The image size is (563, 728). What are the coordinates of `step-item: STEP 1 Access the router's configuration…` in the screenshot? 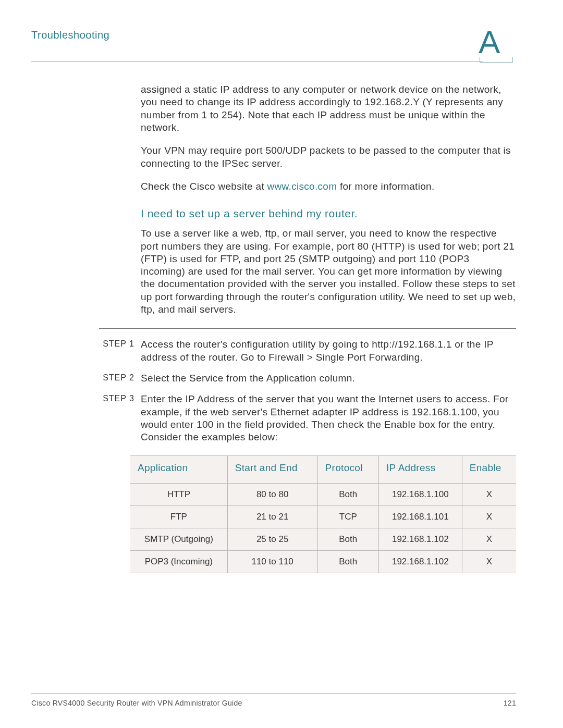 It's located at (308, 351).